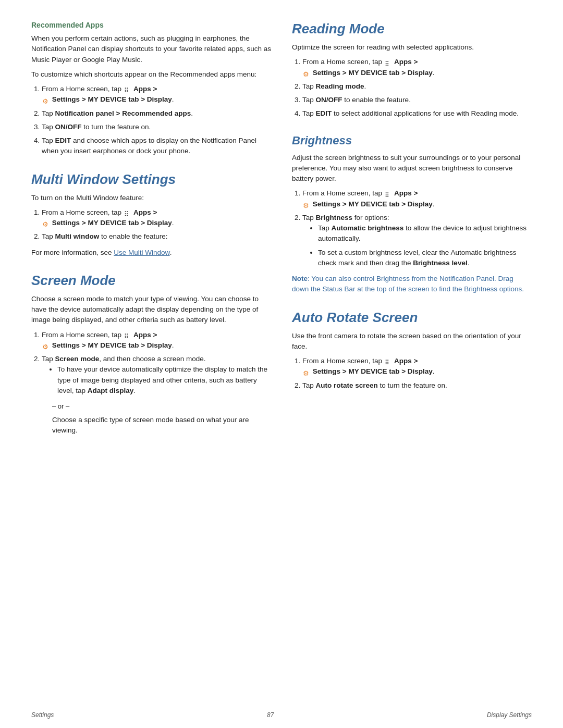 The image size is (563, 728). What do you see at coordinates (347, 386) in the screenshot?
I see `ar-step2-bold: Auto rotate screen` at bounding box center [347, 386].